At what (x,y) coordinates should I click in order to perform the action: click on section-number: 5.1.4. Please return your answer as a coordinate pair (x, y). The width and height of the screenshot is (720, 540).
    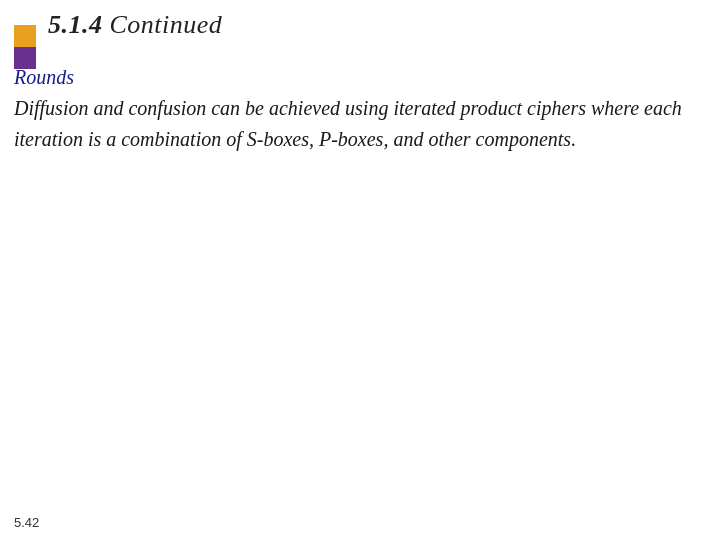
    Looking at the image, I should click on (76, 24).